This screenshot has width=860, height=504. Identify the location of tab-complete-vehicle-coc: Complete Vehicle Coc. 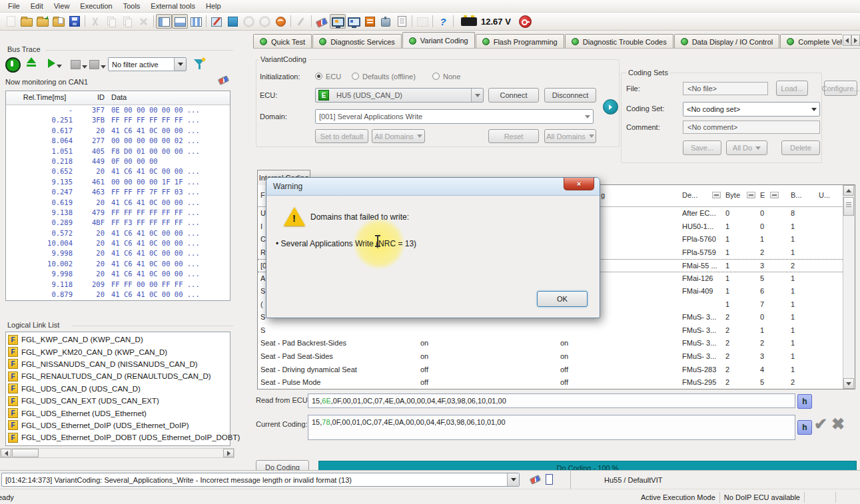
(811, 41).